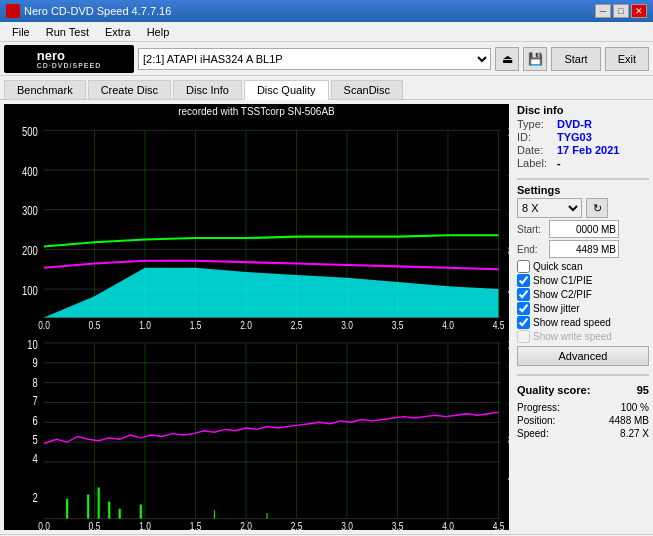 This screenshot has width=653, height=536. What do you see at coordinates (583, 420) in the screenshot?
I see `position-row: Position: 4488 MB` at bounding box center [583, 420].